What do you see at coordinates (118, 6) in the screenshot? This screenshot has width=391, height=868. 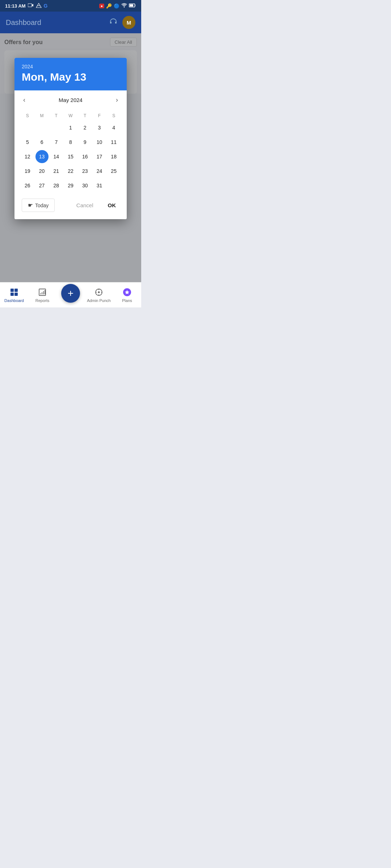 I see `status-icons: ● 🔑 🔵` at bounding box center [118, 6].